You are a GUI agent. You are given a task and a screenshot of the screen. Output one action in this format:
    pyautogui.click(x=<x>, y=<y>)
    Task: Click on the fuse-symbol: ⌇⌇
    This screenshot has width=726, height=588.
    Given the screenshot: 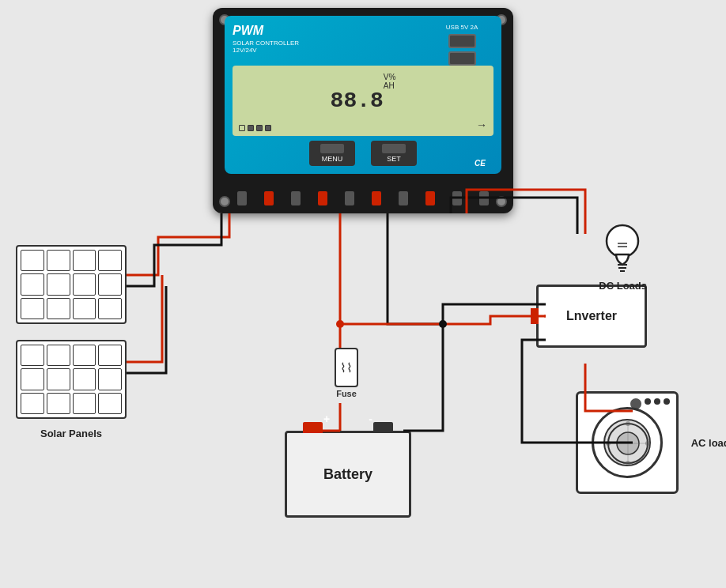 What is the action you would take?
    pyautogui.click(x=346, y=368)
    